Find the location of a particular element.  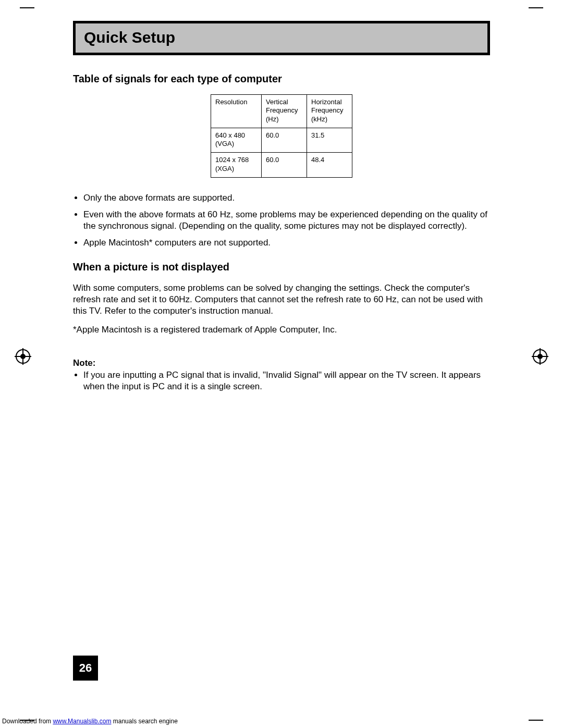

table-cell: 1024 x 768(XGA) is located at coordinates (237, 165).